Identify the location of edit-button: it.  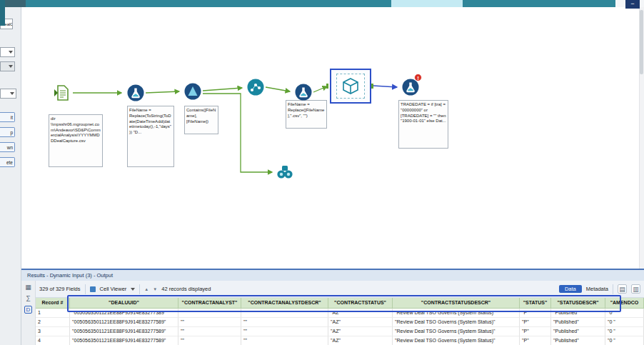
(7, 117).